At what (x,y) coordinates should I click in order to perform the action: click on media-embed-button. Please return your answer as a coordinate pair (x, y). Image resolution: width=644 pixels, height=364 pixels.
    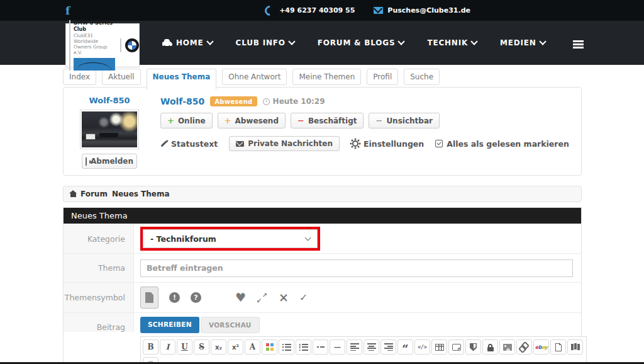
    Looking at the image, I should click on (457, 347).